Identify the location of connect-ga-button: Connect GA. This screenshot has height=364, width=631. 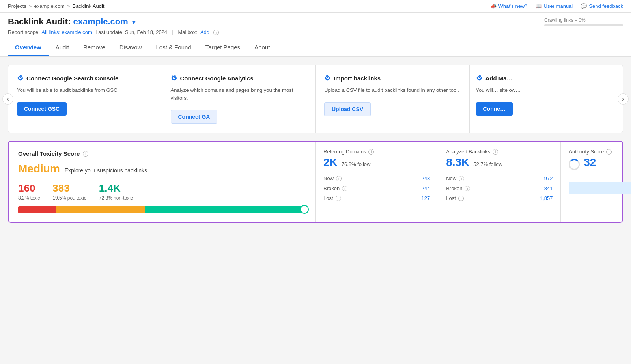
(194, 117).